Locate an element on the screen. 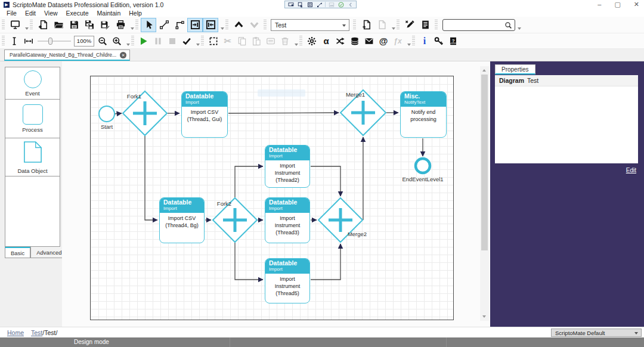  print-button is located at coordinates (120, 25).